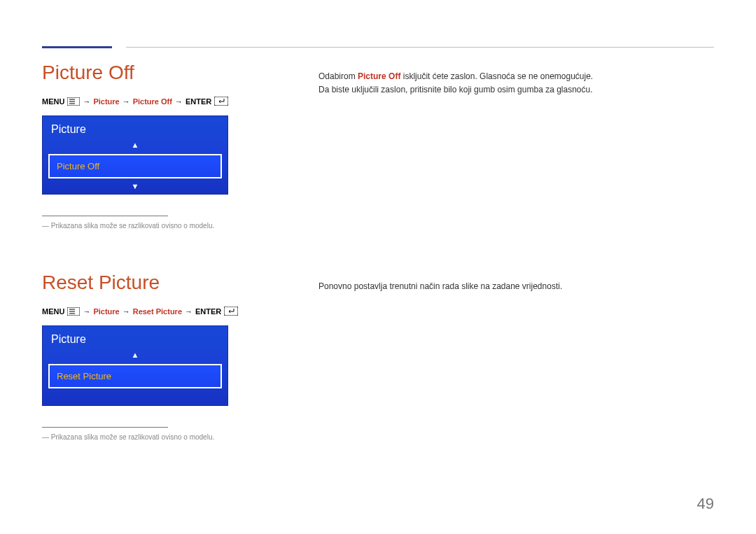 The width and height of the screenshot is (756, 534). What do you see at coordinates (135, 167) in the screenshot?
I see `osd-selected-item: Picture Off` at bounding box center [135, 167].